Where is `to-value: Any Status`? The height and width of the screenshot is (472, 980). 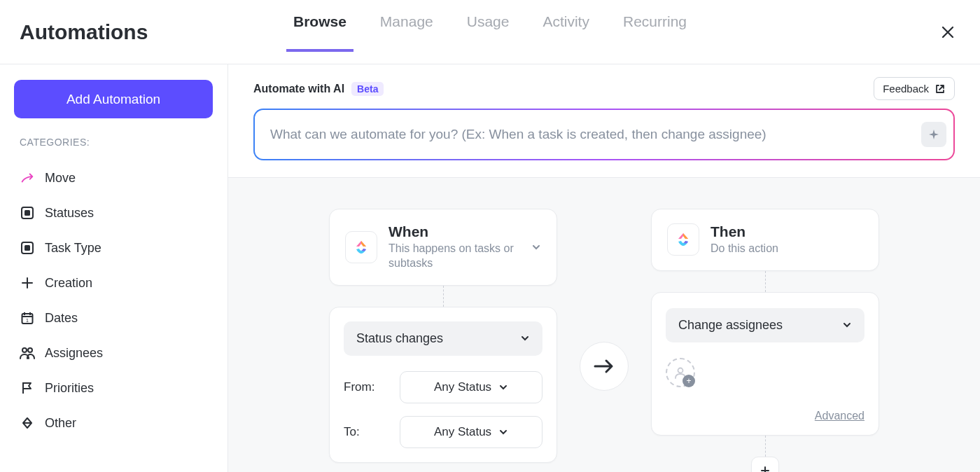 to-value: Any Status is located at coordinates (463, 432).